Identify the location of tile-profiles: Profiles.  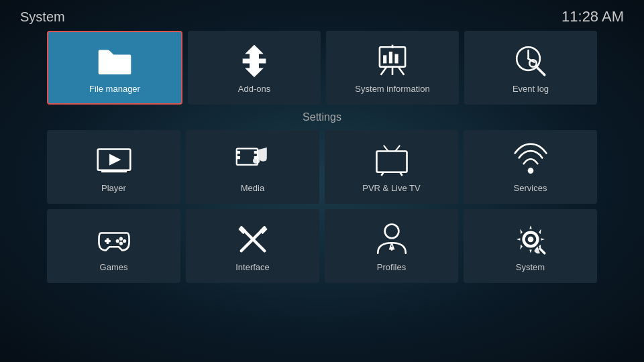
(392, 246).